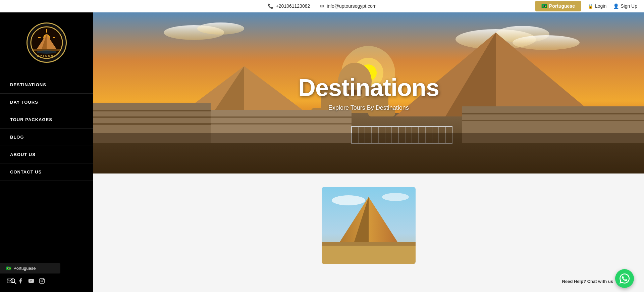 The image size is (644, 298). What do you see at coordinates (47, 56) in the screenshot?
I see `svg-text: UPTOURS` at bounding box center [47, 56].